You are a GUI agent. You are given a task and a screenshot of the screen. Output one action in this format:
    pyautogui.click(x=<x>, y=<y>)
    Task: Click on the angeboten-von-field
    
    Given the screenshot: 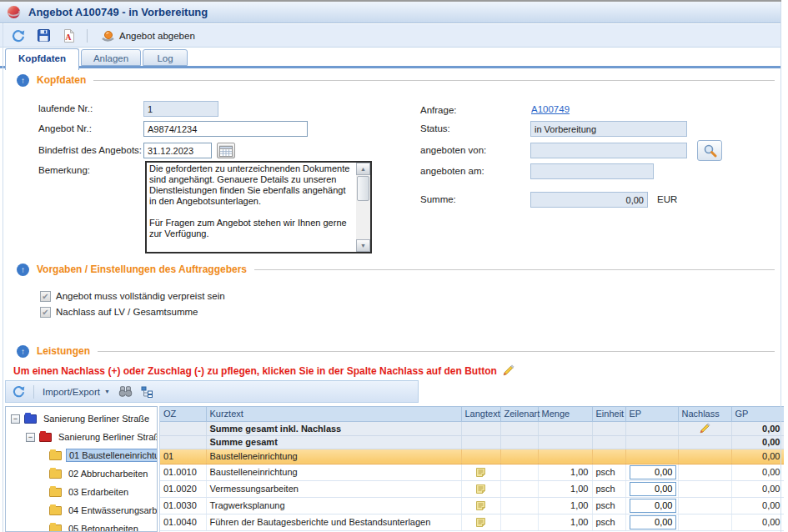 What is the action you would take?
    pyautogui.click(x=609, y=150)
    